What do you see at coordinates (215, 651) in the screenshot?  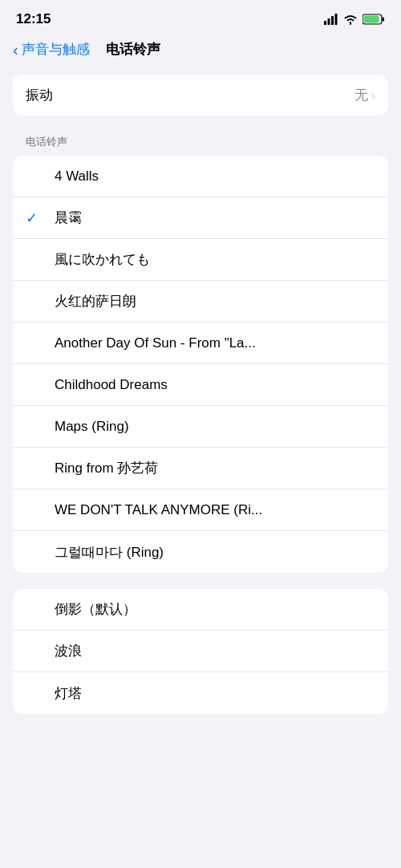 I see `ringtone-name: 波浪` at bounding box center [215, 651].